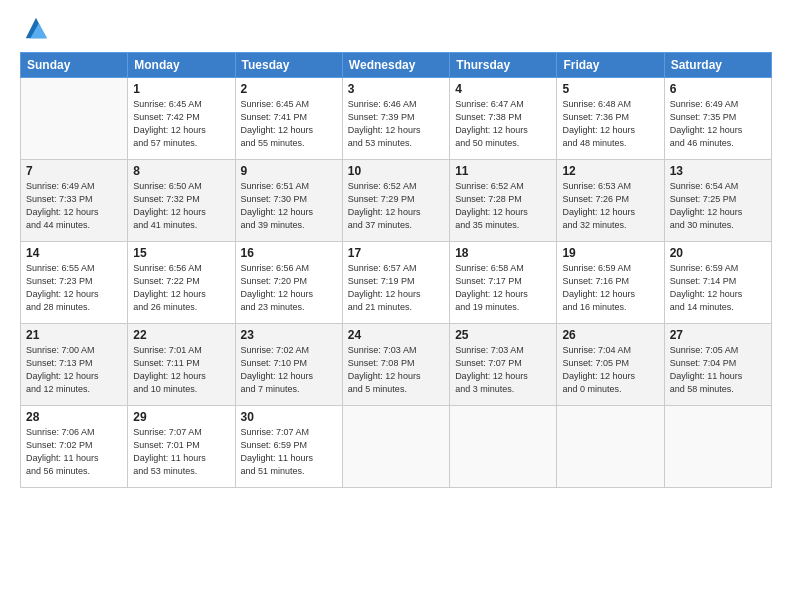  I want to click on day-number: 9, so click(289, 171).